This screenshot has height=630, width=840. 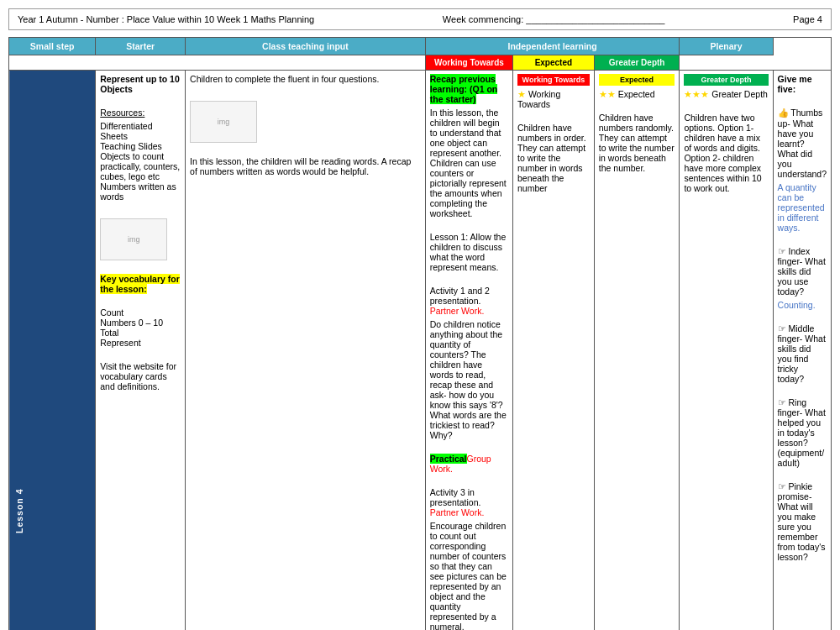 What do you see at coordinates (223, 122) in the screenshot?
I see `starter-image: img` at bounding box center [223, 122].